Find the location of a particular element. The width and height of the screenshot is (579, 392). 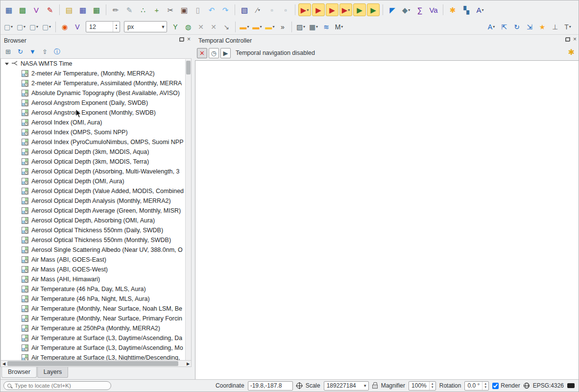

layer-visibility-icon: ▢▾ is located at coordinates (47, 27).